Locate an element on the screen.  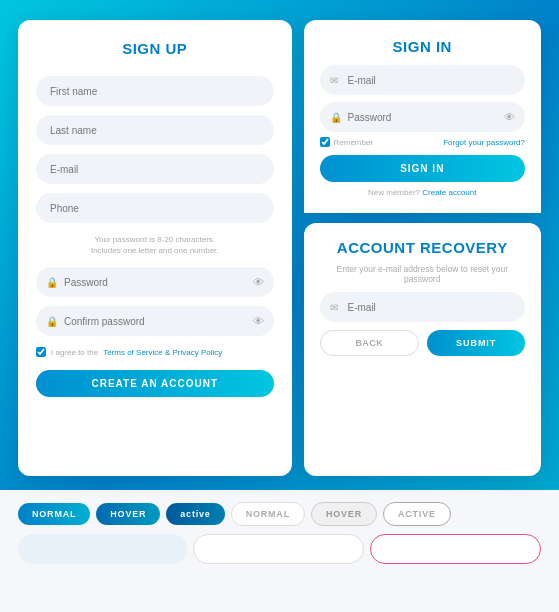
outline-hover-button: HOVER is located at coordinates (344, 514).